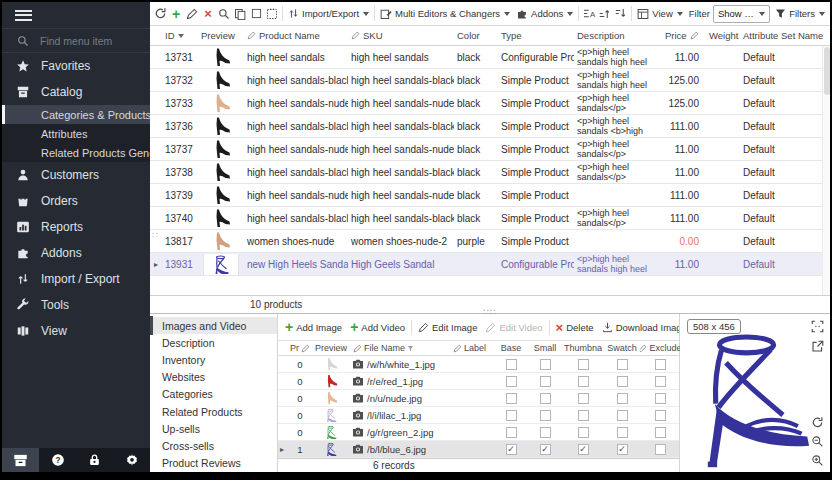 This screenshot has height=480, width=832. I want to click on sort-asc-button, so click(605, 14).